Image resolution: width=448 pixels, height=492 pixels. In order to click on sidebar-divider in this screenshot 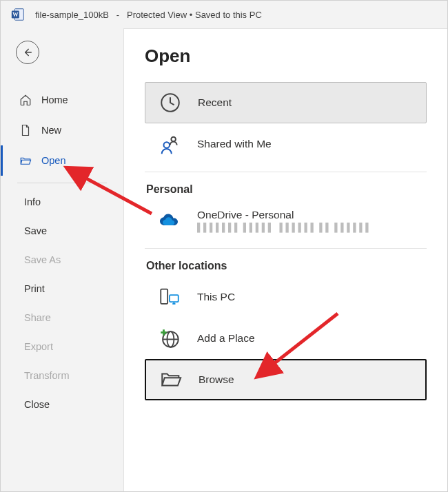, I will do `click(62, 185)`.